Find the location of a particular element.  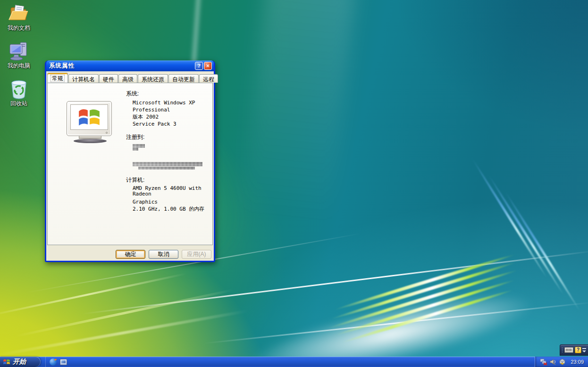

computer-section: 计算机: AMD Ryzen 5 4600U with Radeon Graph… is located at coordinates (168, 195).